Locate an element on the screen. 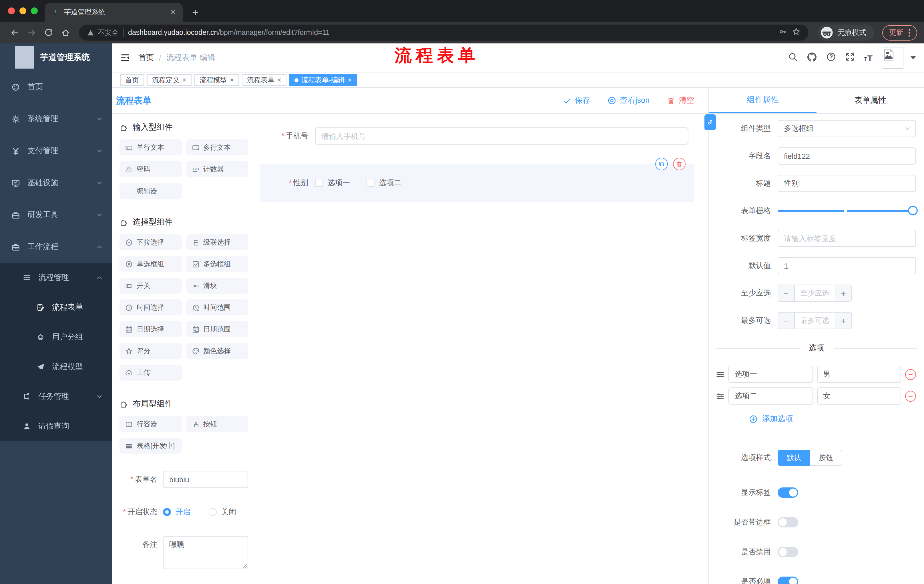  reload-icon is located at coordinates (48, 33).